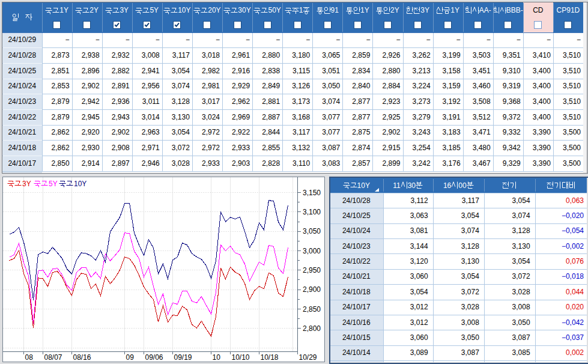  What do you see at coordinates (312, 193) in the screenshot?
I see `svg-text: 3,150` at bounding box center [312, 193].